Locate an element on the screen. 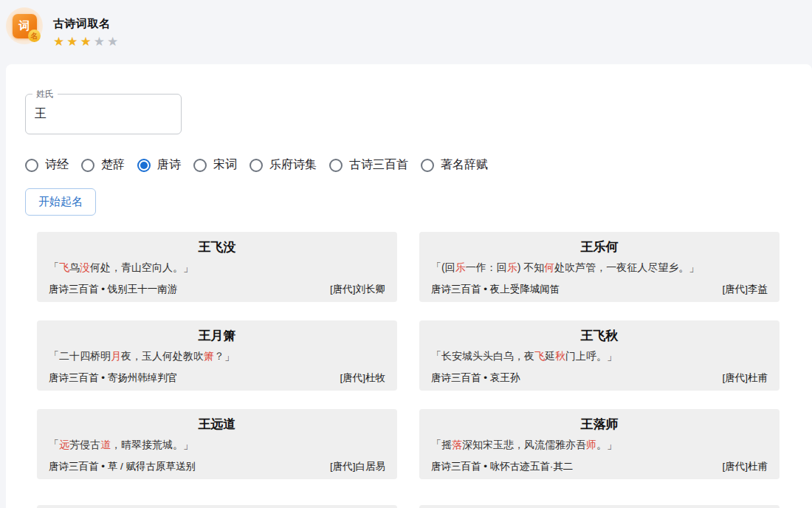  radio-category-3: 宋词 is located at coordinates (216, 165).